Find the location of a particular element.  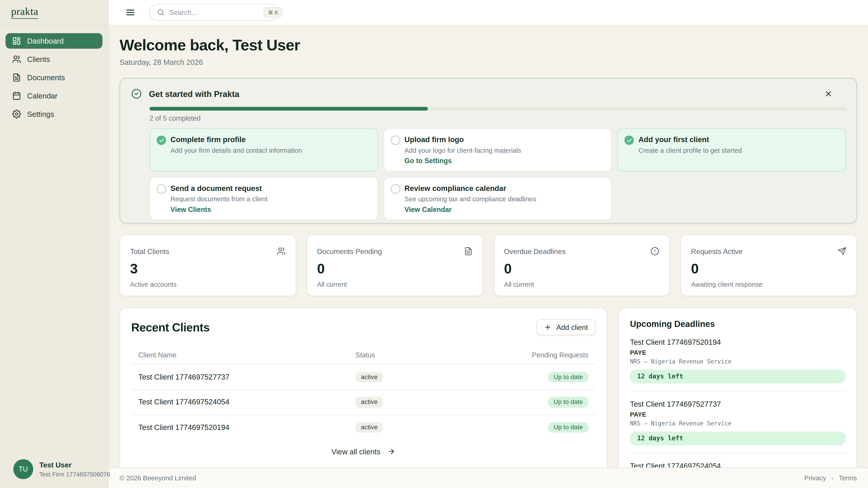

dashboard-icon is located at coordinates (17, 41).